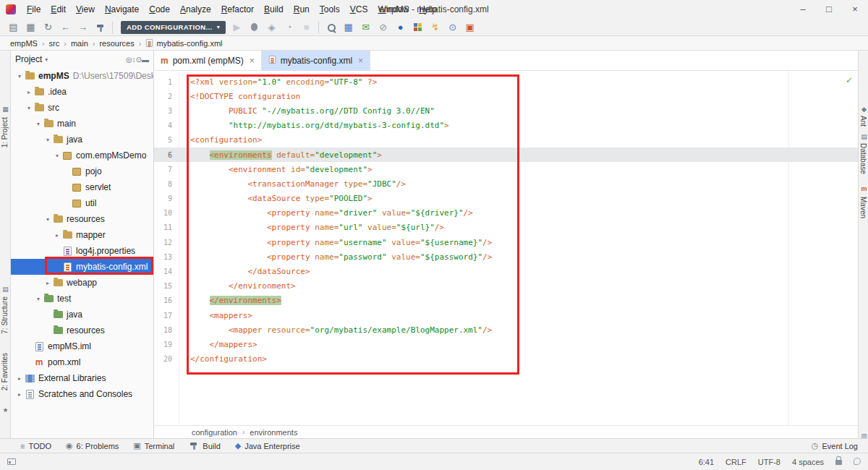  I want to click on code-line-16: 16 </environments>, so click(506, 301).